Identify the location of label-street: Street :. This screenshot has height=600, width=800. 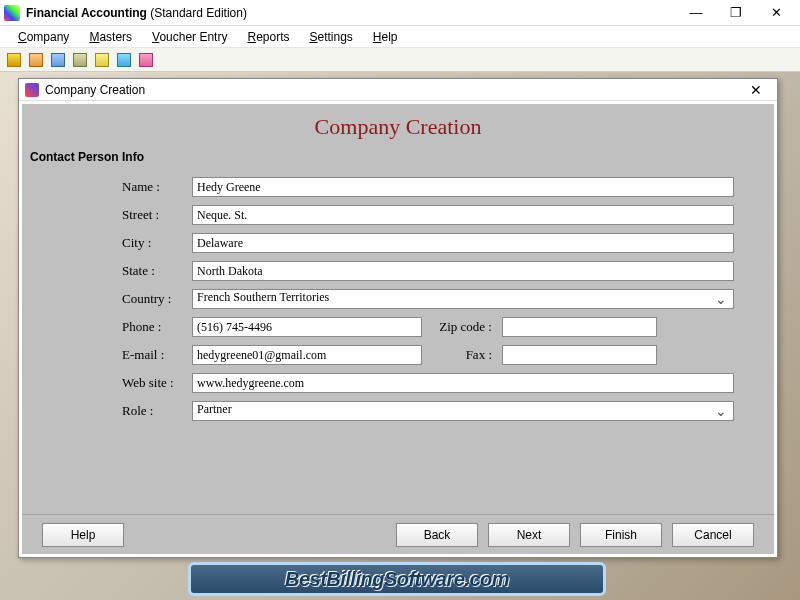
(127, 215).